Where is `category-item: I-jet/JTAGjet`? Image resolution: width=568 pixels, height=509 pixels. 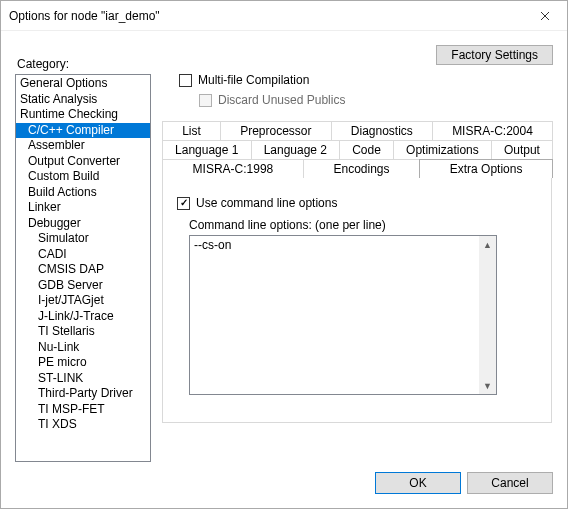
category-item: I-jet/JTAGjet is located at coordinates (83, 301).